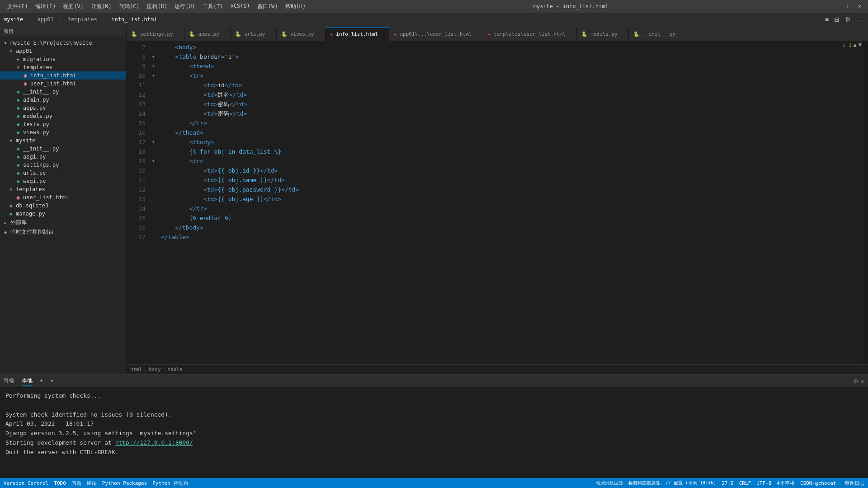 The height and width of the screenshot is (488, 868). I want to click on breadcrumb-mysite: mysite, so click(14, 19).